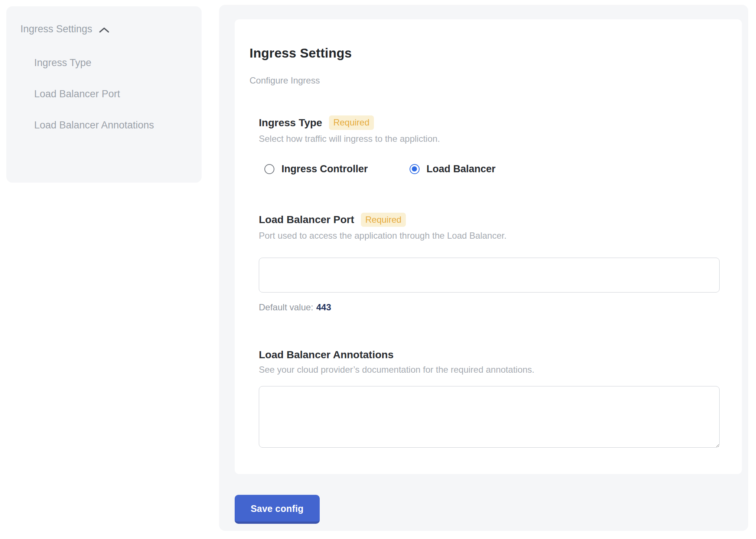 This screenshot has height=539, width=756. I want to click on sidebar-heading-ingress-settings: Ingress Settings, so click(104, 29).